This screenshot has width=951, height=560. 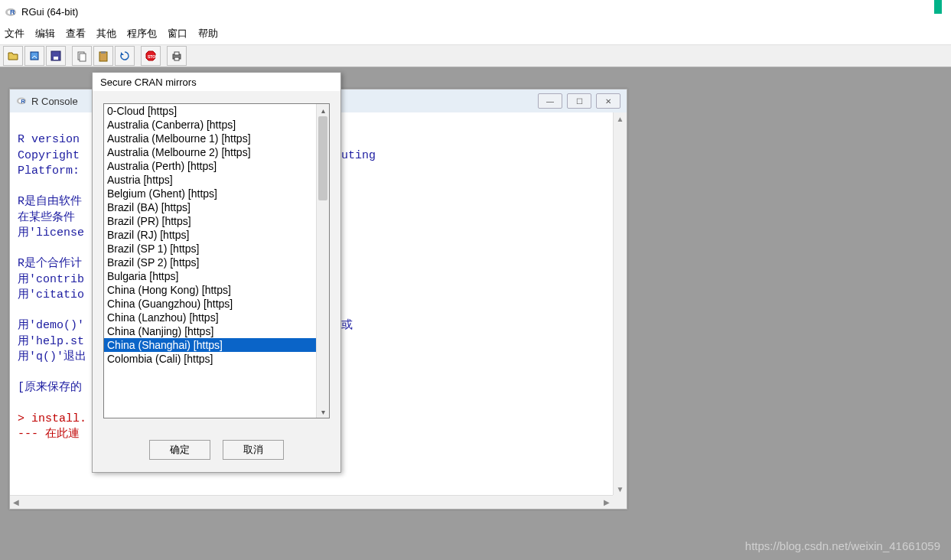 I want to click on console-vertical-scrollbar: ▲ ▼, so click(x=620, y=304).